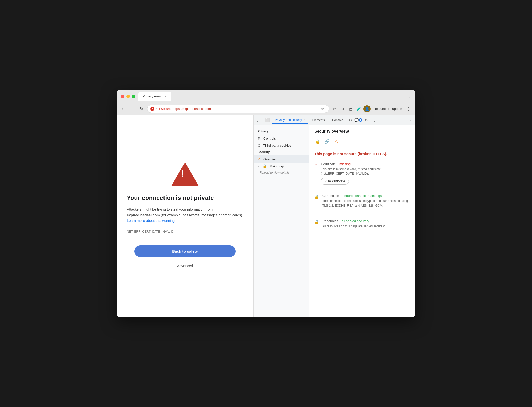  Describe the element at coordinates (281, 173) in the screenshot. I see `reload-to-view-details: Reload to view details` at that location.